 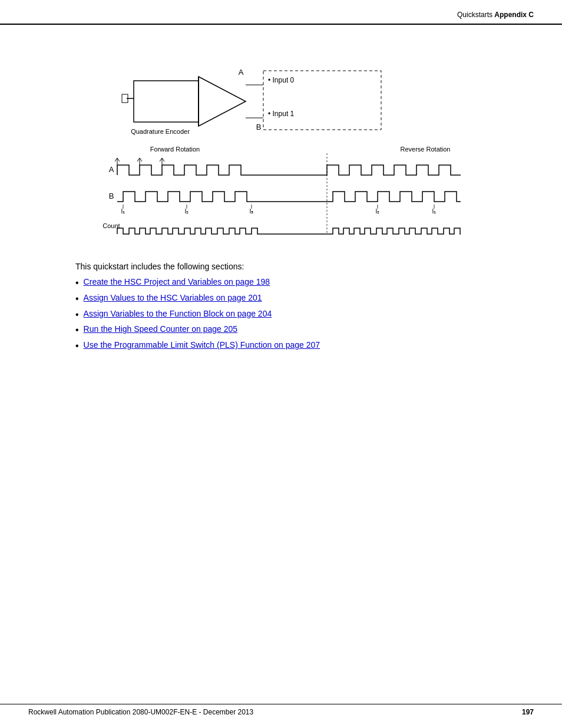 I want to click on label-A: A, so click(x=242, y=72).